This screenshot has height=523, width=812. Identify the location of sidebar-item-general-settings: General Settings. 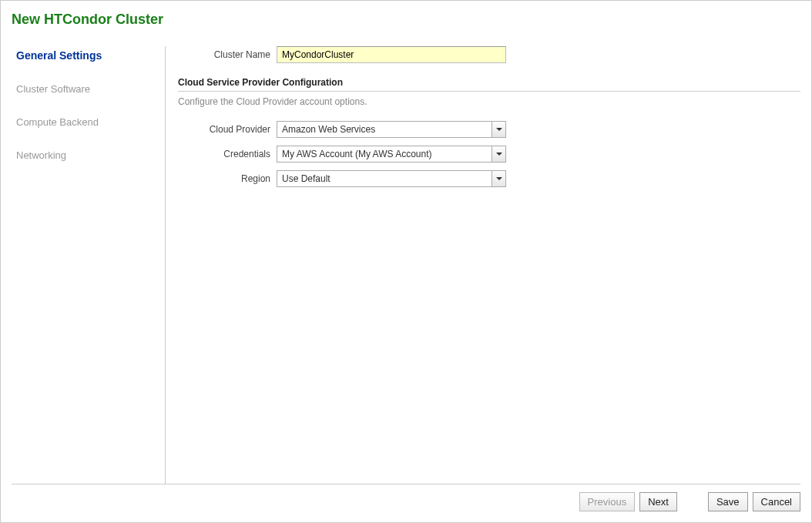
(88, 61).